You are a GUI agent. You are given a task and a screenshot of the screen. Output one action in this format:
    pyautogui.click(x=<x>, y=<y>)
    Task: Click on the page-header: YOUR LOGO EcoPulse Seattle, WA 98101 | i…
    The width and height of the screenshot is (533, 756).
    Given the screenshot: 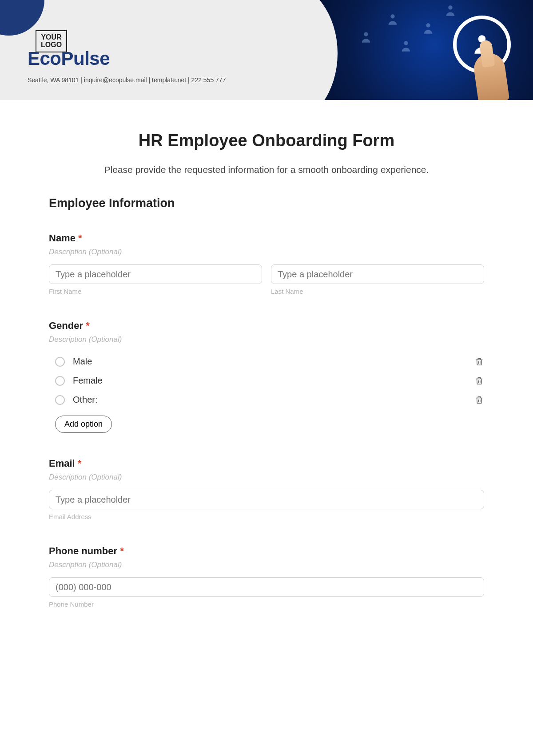 What is the action you would take?
    pyautogui.click(x=266, y=50)
    